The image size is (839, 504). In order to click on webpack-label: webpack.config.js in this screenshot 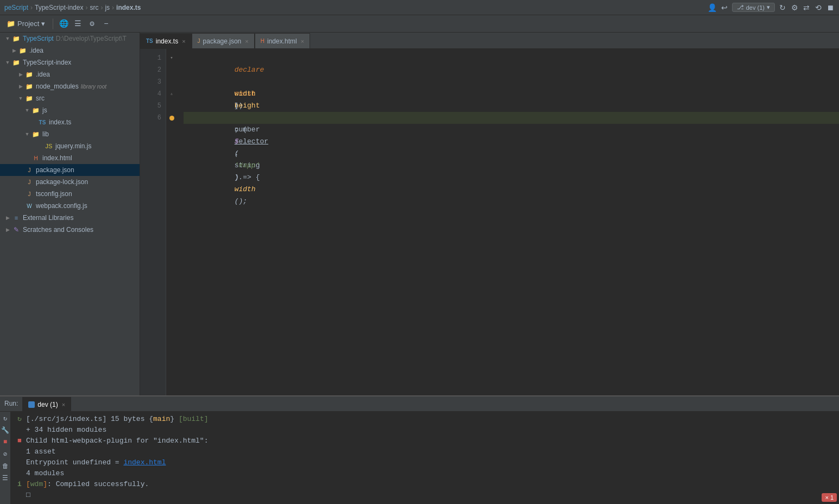, I will do `click(62, 206)`.